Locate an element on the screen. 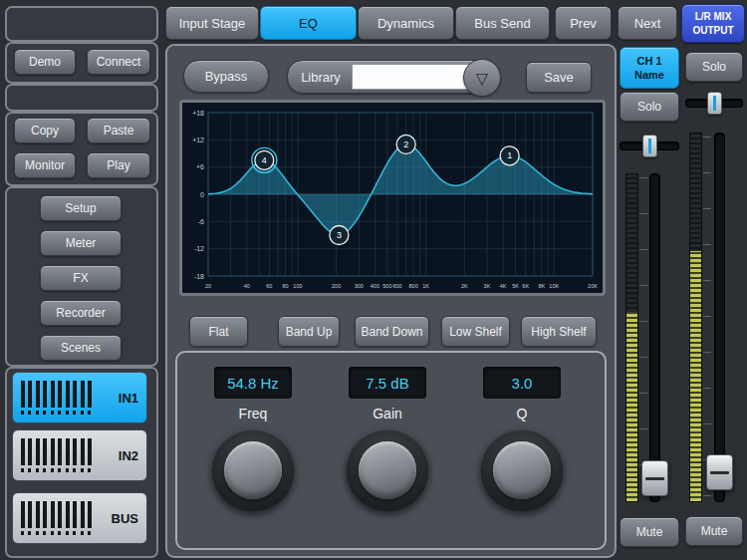 Image resolution: width=747 pixels, height=560 pixels. high-shelf-button: High Shelf is located at coordinates (559, 331).